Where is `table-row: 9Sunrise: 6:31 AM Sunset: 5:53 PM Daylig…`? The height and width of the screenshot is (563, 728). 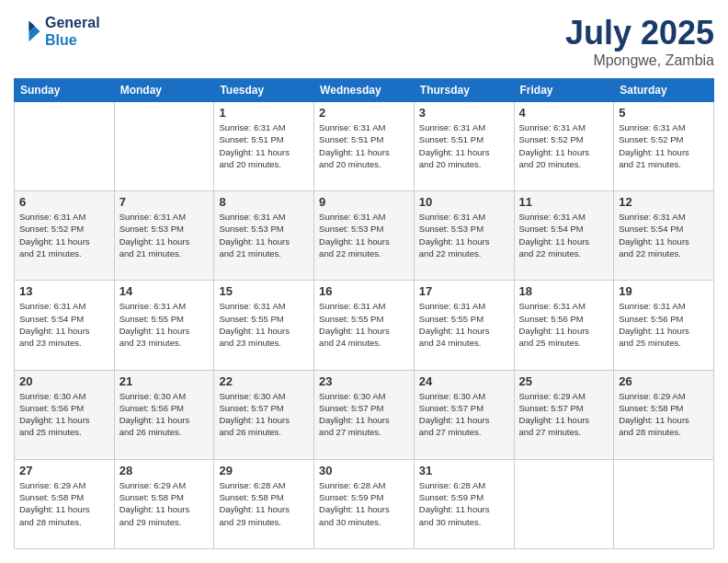 table-row: 9Sunrise: 6:31 AM Sunset: 5:53 PM Daylig… is located at coordinates (364, 236).